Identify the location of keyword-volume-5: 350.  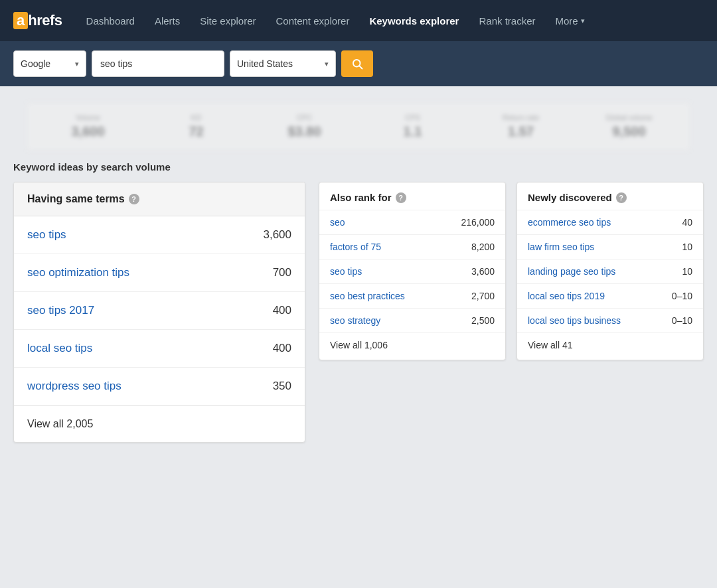
(282, 386).